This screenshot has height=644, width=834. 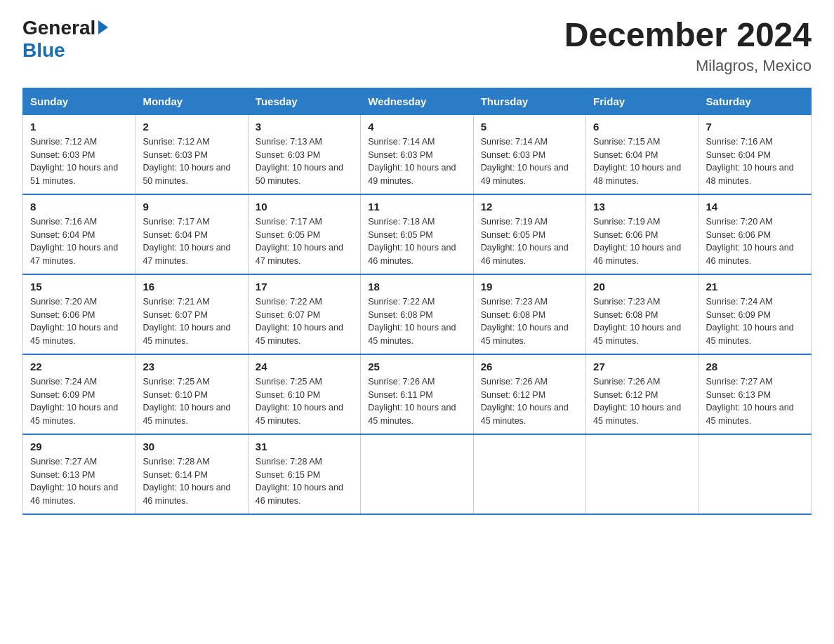 What do you see at coordinates (417, 241) in the screenshot?
I see `day-info: Sunrise: 7:18 AM Sunset: 6:05 PM Dayligh…` at bounding box center [417, 241].